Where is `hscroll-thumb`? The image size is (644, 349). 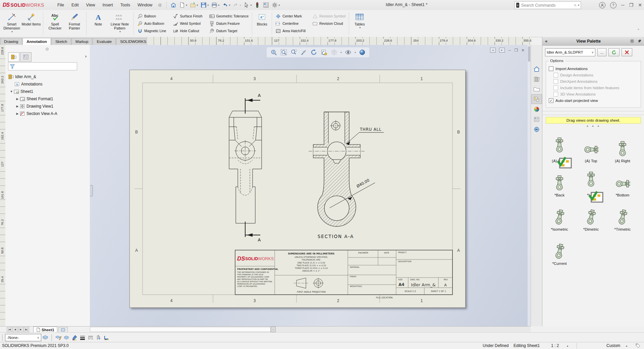 hscroll-thumb is located at coordinates (180, 329).